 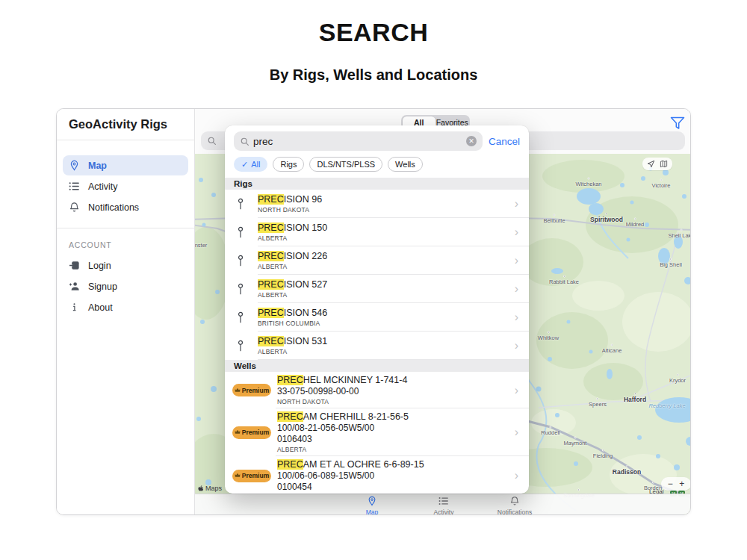 I want to click on result-main: PRECISION 531ALBERTA, so click(x=385, y=346).